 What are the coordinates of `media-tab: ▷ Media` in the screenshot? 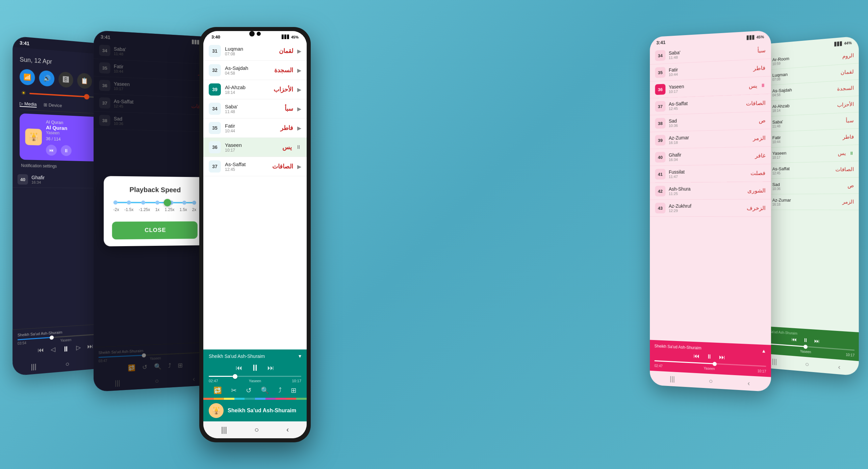 It's located at (28, 104).